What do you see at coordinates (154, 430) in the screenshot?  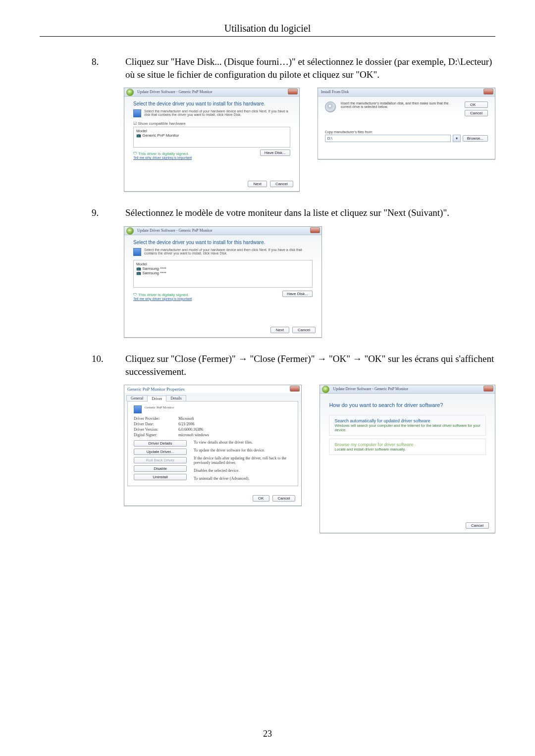 I see `kv-key: Driver Version:` at bounding box center [154, 430].